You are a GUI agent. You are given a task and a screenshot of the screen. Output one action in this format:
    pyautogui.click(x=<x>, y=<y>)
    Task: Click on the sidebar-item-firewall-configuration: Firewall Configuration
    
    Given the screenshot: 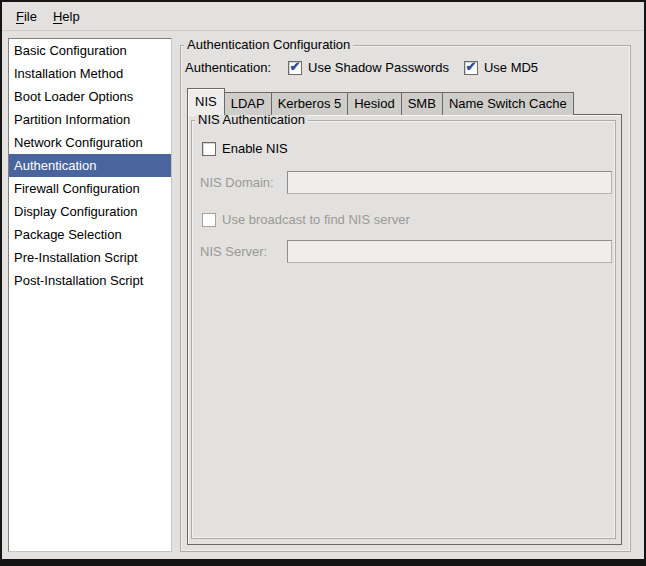 What is the action you would take?
    pyautogui.click(x=90, y=188)
    